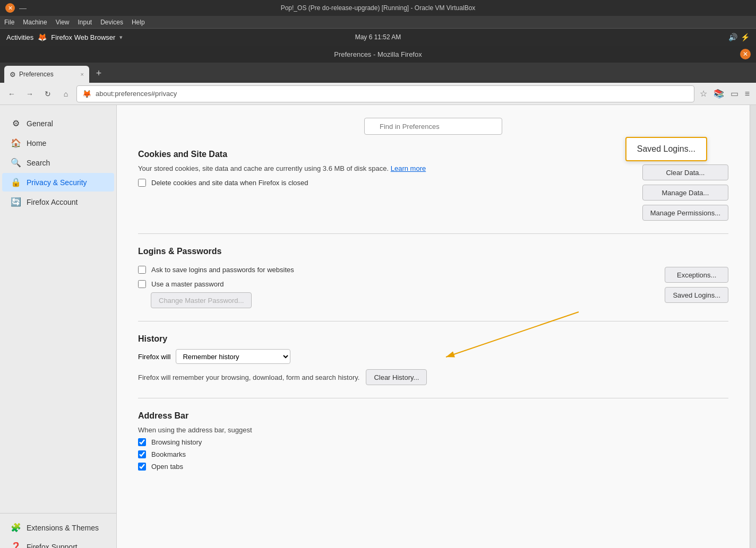 The height and width of the screenshot is (548, 756). What do you see at coordinates (99, 73) in the screenshot?
I see `new-tab-button: +` at bounding box center [99, 73].